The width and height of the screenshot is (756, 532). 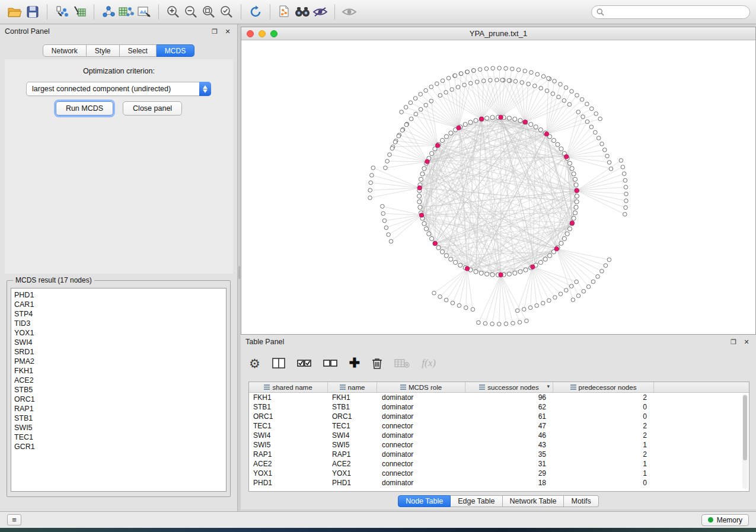 What do you see at coordinates (227, 12) in the screenshot?
I see `zoom-selected-icon` at bounding box center [227, 12].